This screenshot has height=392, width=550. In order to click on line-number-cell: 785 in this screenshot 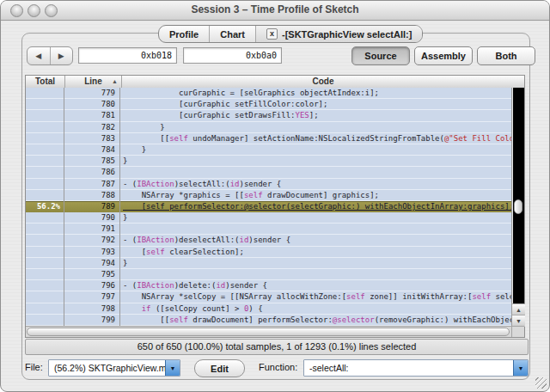, I will do `click(93, 162)`.